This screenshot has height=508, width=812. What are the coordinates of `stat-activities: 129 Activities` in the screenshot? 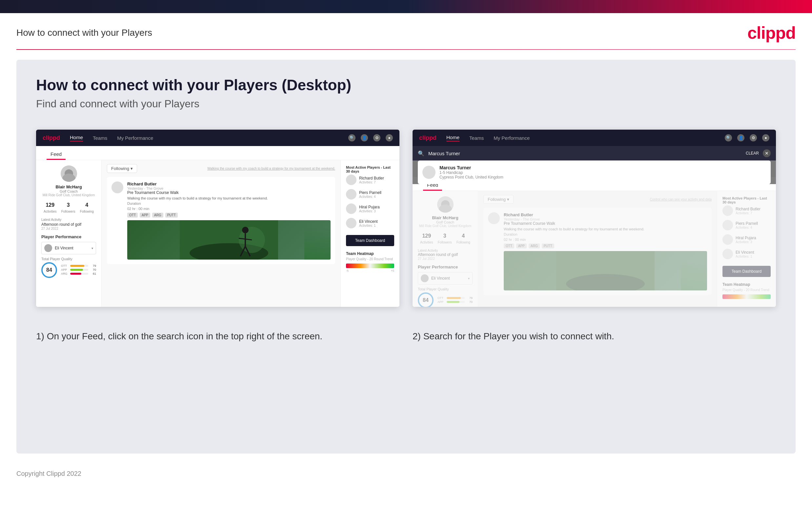 It's located at (50, 208).